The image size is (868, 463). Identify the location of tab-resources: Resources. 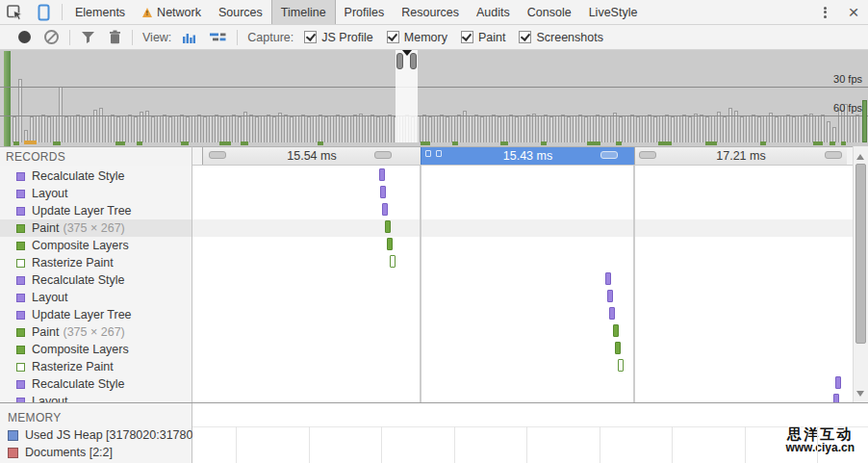
(430, 12).